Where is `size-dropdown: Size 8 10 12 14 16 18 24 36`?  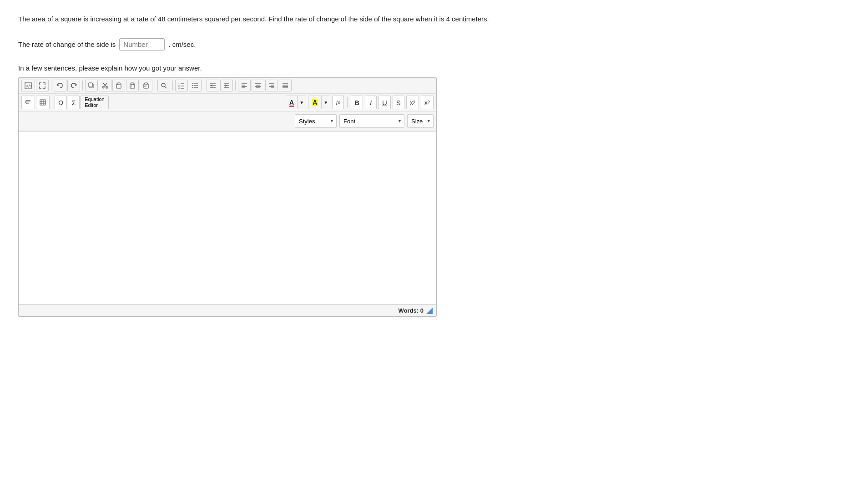 size-dropdown: Size 8 10 12 14 16 18 24 36 is located at coordinates (420, 121).